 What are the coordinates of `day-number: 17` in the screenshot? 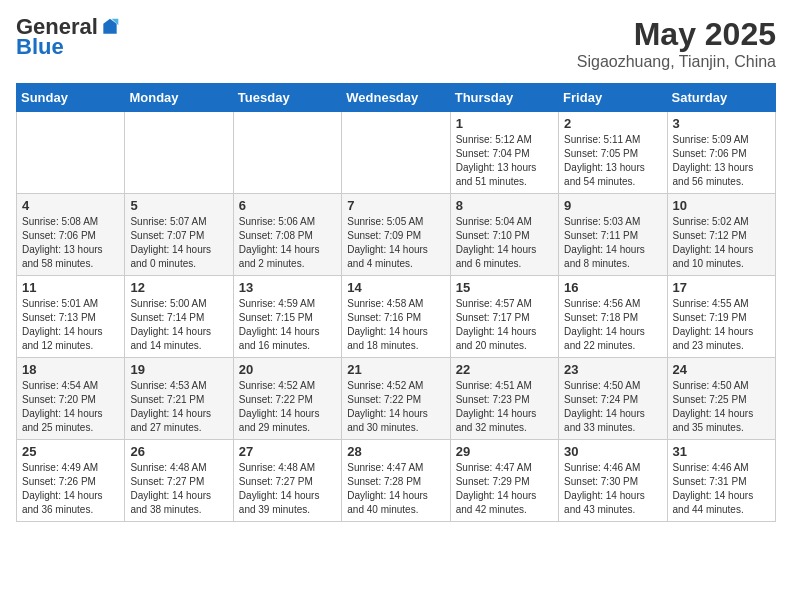 It's located at (722, 288).